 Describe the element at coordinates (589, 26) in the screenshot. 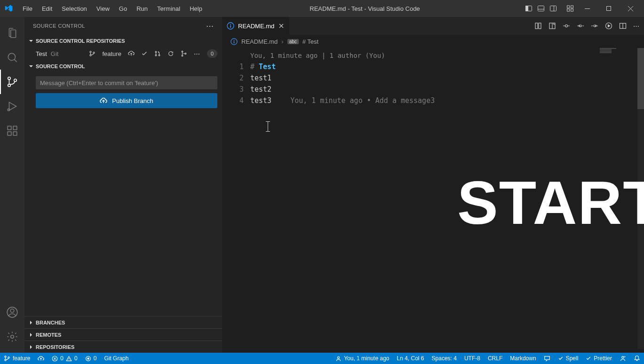

I see `editor-actions: ⋯` at that location.